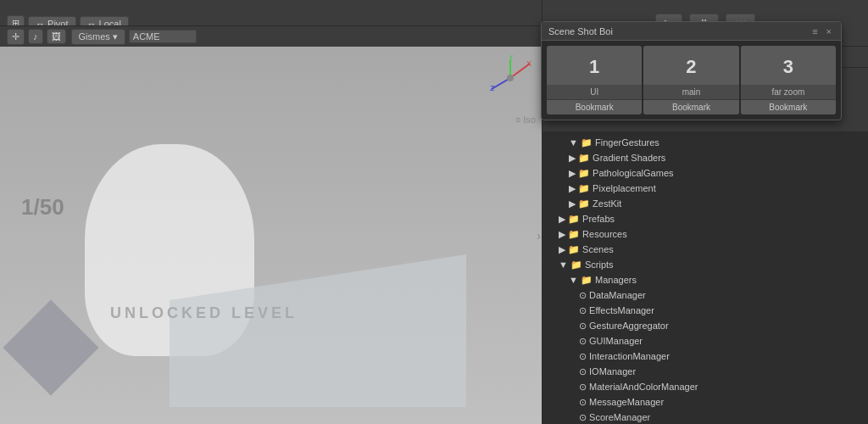 The height and width of the screenshot is (424, 868). Describe the element at coordinates (691, 107) in the screenshot. I see `bookmark-btn-2: Bookmark` at that location.